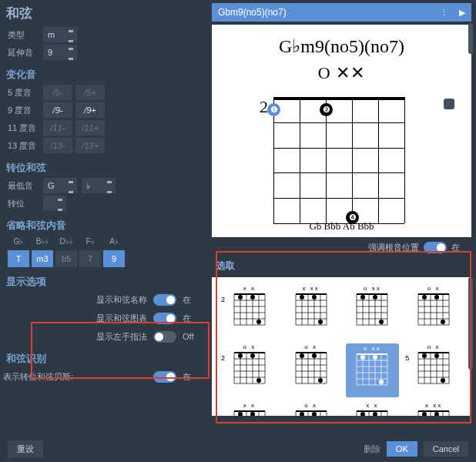 This screenshot has width=476, height=462. I want to click on alter-label: 9 度音, so click(25, 111).